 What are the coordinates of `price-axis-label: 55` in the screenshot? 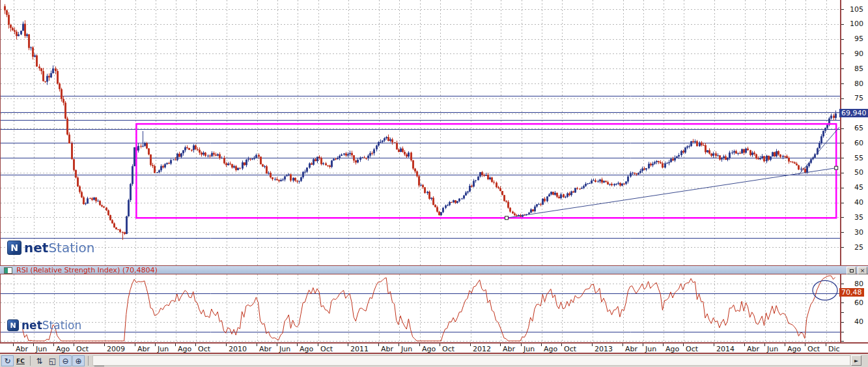 It's located at (859, 158).